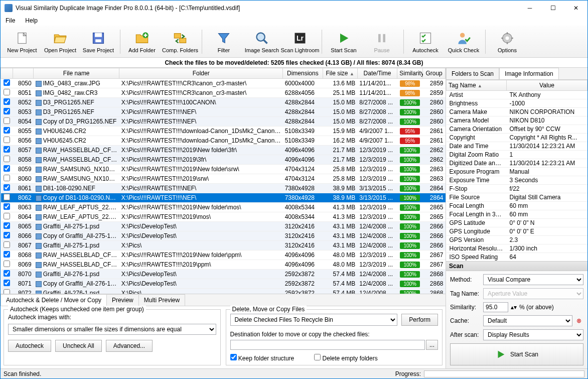 The width and height of the screenshot is (588, 379). What do you see at coordinates (162, 300) in the screenshot?
I see `tab-multi-preview: Multi Preview` at bounding box center [162, 300].